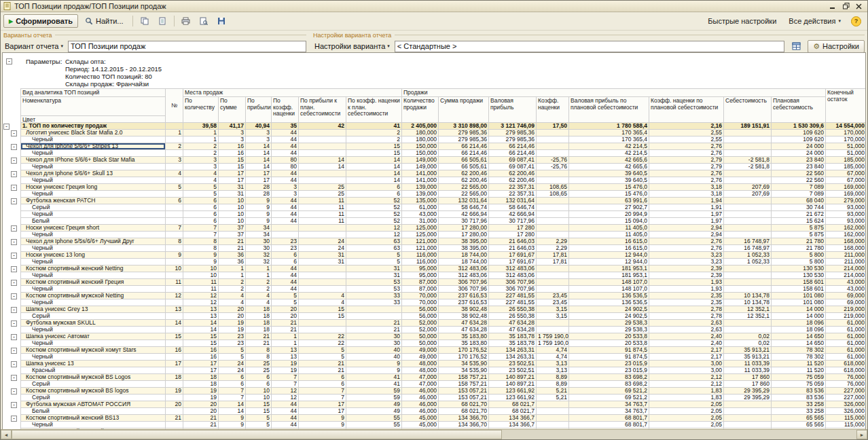 This screenshot has width=868, height=440. I want to click on value-cell: 68 021,70, so click(464, 411).